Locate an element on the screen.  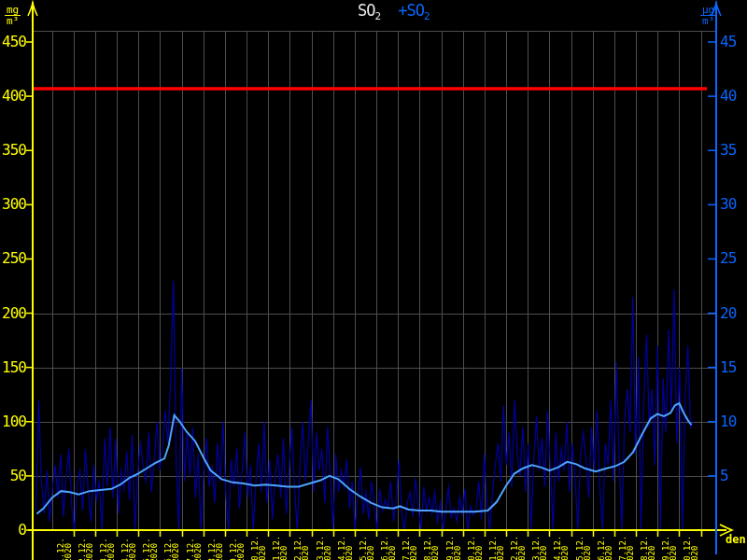
y-axis-right-tick-label: 5 is located at coordinates (734, 476).